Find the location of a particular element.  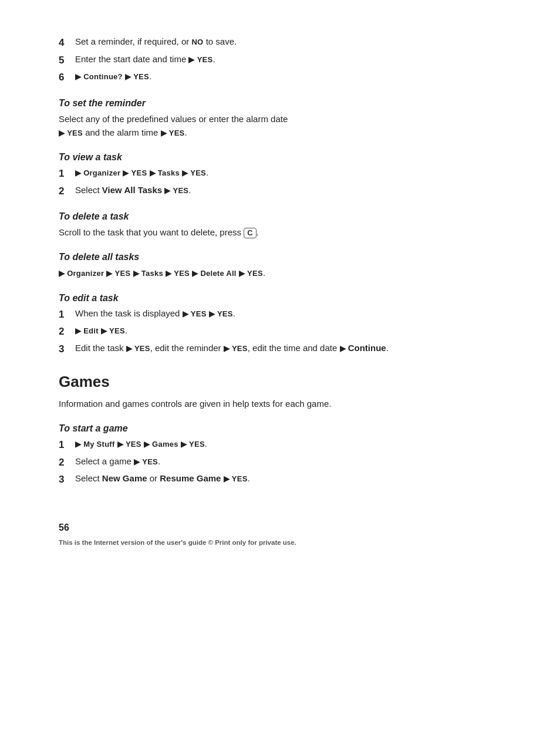

step-text: ▶ My Stuff ▶ YES ▶ Games ▶ YES. is located at coordinates (141, 445).